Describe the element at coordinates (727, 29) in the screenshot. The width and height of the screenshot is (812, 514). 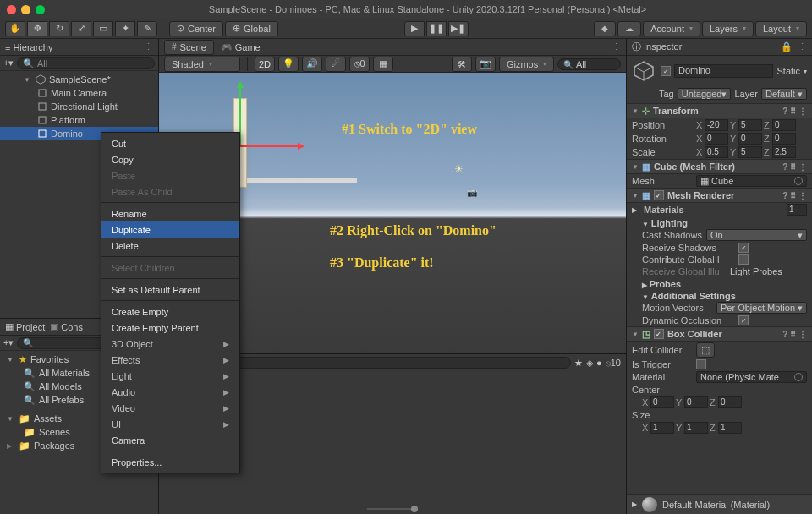
I see `layers-dropdown: Layers` at that location.